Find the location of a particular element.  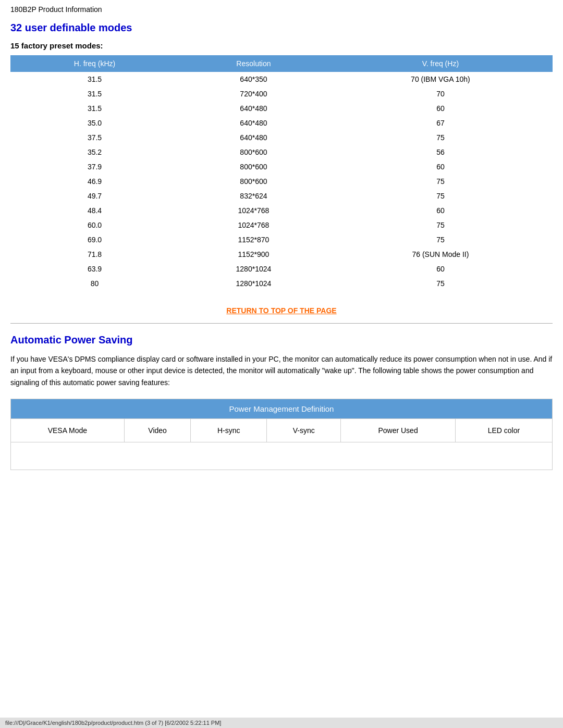

freq-row-vfreq: 70 is located at coordinates (440, 94).